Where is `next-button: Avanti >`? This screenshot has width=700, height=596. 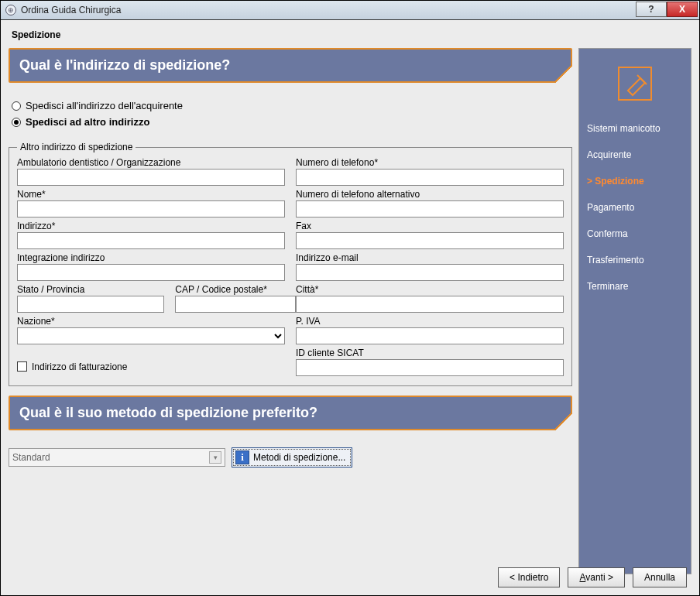
next-button: Avanti > is located at coordinates (596, 577).